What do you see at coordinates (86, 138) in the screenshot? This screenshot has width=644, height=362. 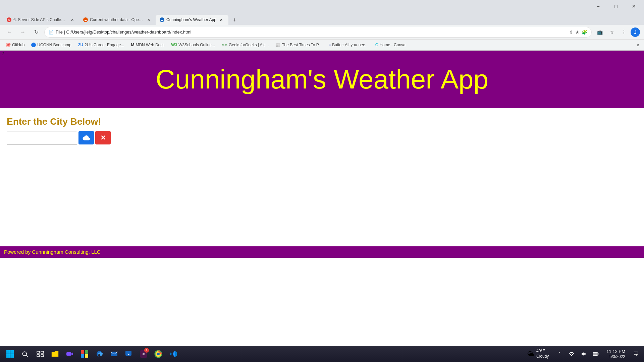 I see `search-button` at bounding box center [86, 138].